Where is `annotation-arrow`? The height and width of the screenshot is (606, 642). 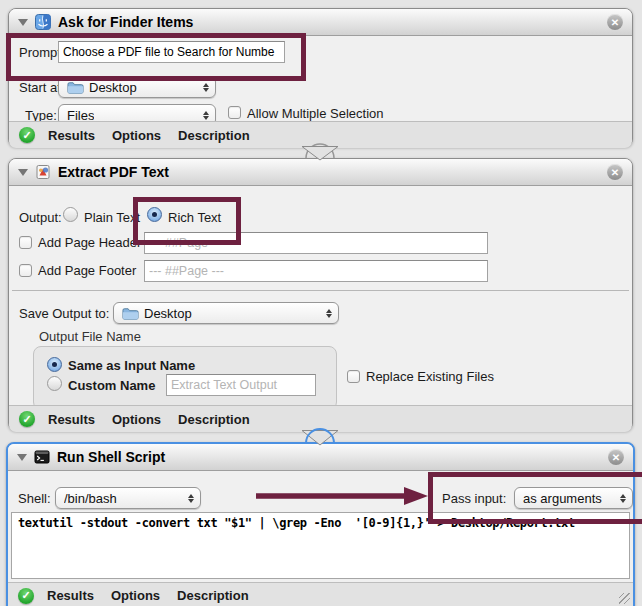 annotation-arrow is located at coordinates (342, 496).